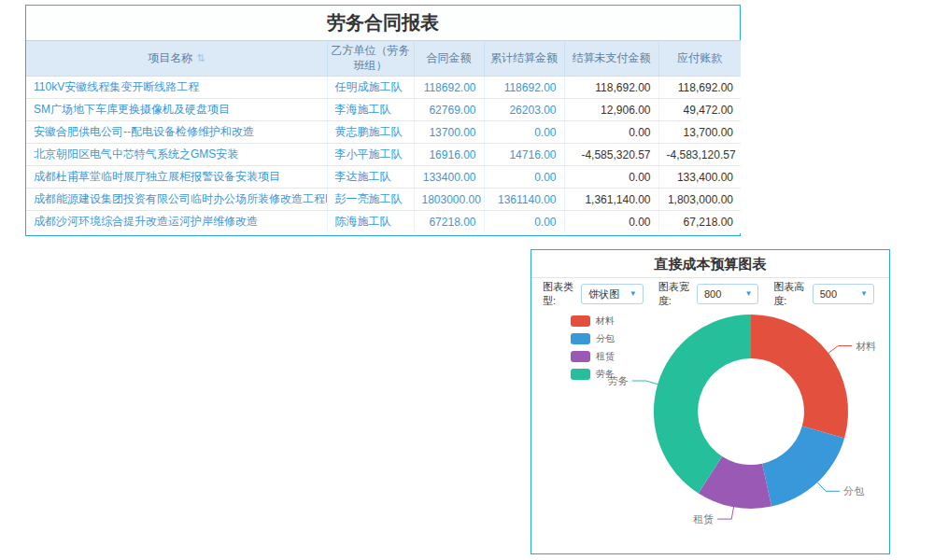 This screenshot has width=934, height=560. I want to click on pie-label: 租赁, so click(703, 519).